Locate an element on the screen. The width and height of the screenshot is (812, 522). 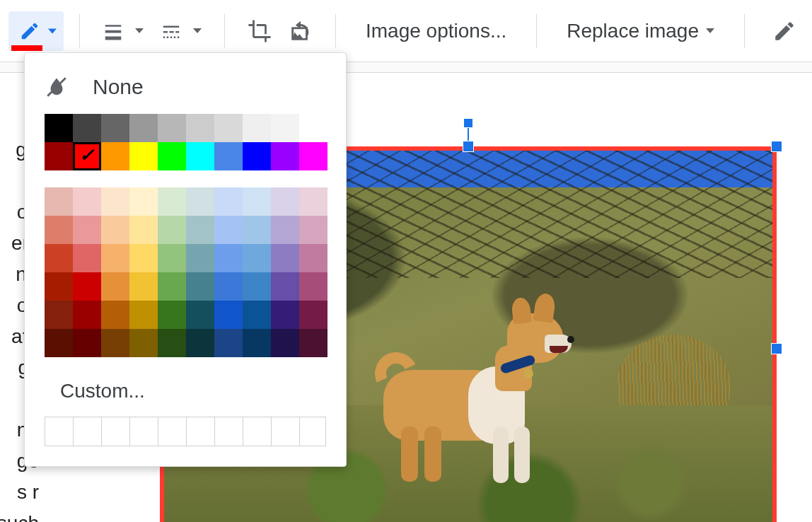
replace-image-button: Replace image is located at coordinates (641, 31).